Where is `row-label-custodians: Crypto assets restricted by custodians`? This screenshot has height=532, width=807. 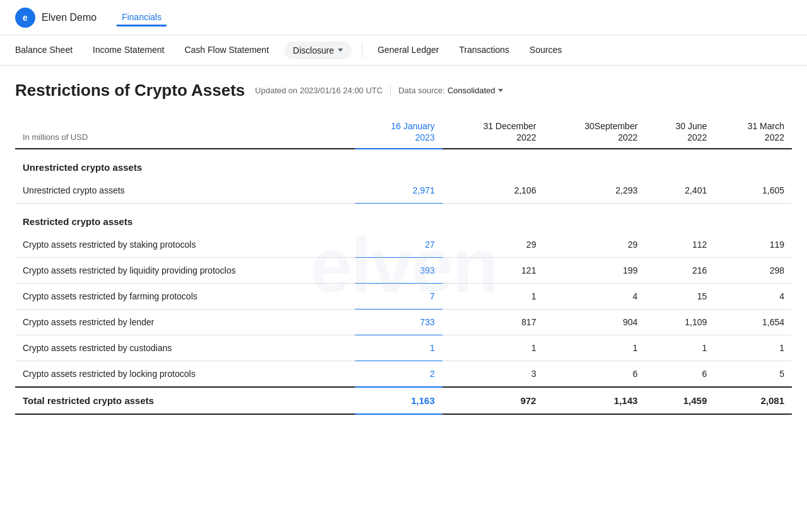
row-label-custodians: Crypto assets restricted by custodians is located at coordinates (185, 348).